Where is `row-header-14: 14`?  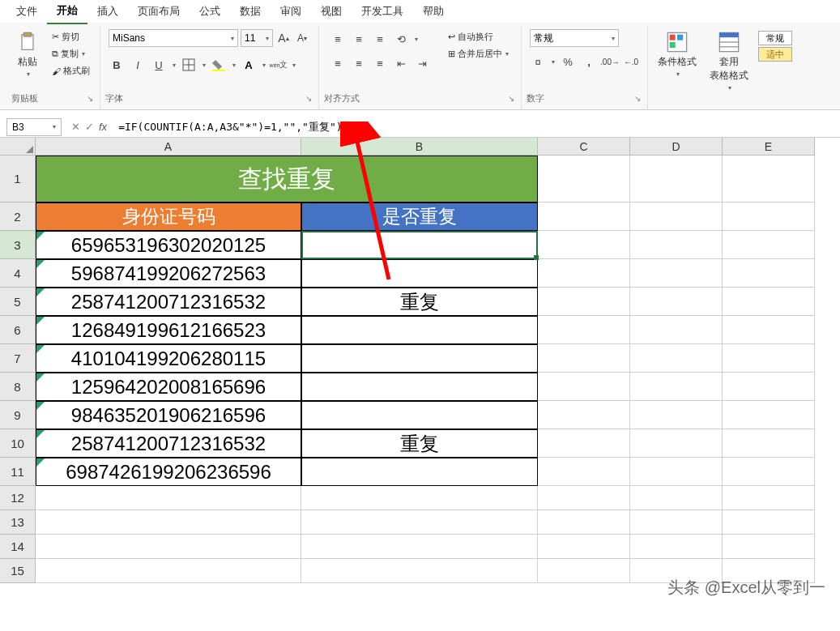 row-header-14: 14 is located at coordinates (18, 547).